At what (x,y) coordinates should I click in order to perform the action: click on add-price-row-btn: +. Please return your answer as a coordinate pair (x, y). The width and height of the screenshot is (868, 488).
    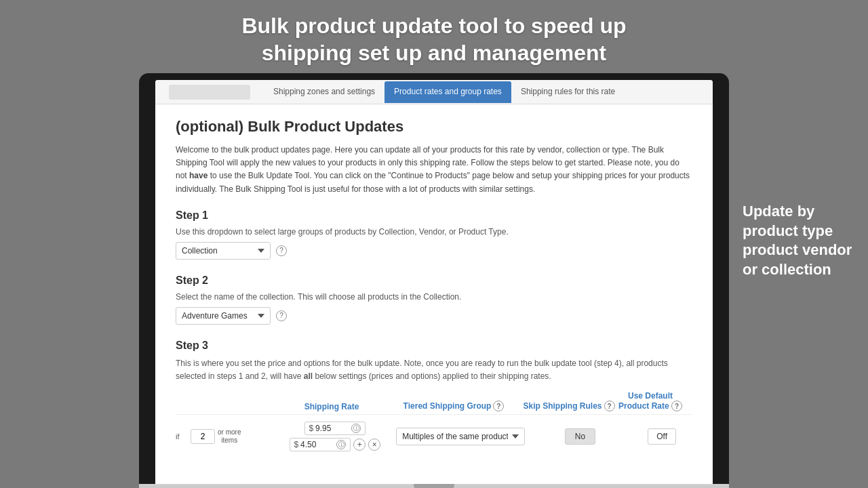
    Looking at the image, I should click on (359, 445).